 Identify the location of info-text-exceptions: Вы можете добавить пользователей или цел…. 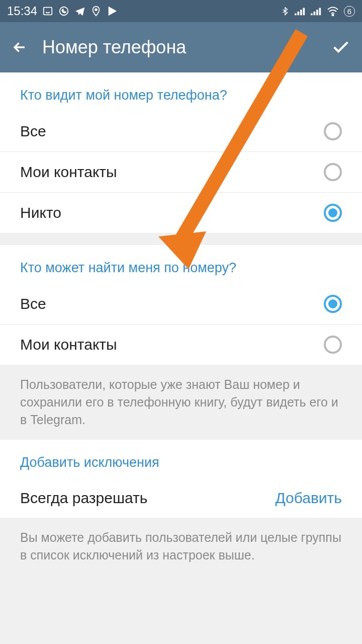
(181, 546).